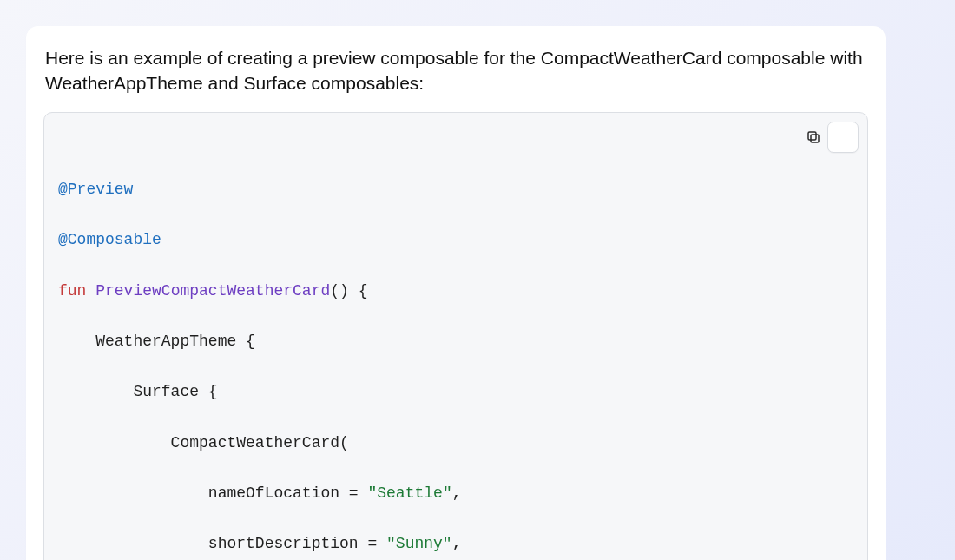 This screenshot has height=560, width=955. Describe the element at coordinates (213, 493) in the screenshot. I see `code-text: nameOfLocation =` at that location.